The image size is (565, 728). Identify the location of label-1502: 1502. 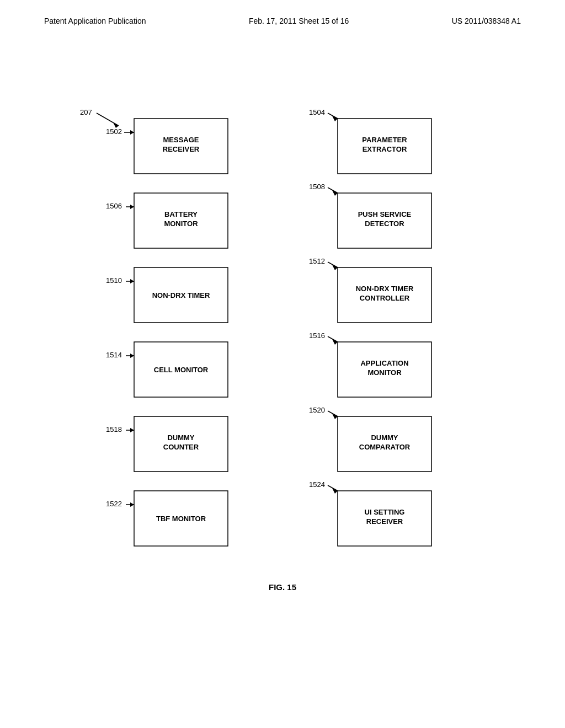
(114, 131).